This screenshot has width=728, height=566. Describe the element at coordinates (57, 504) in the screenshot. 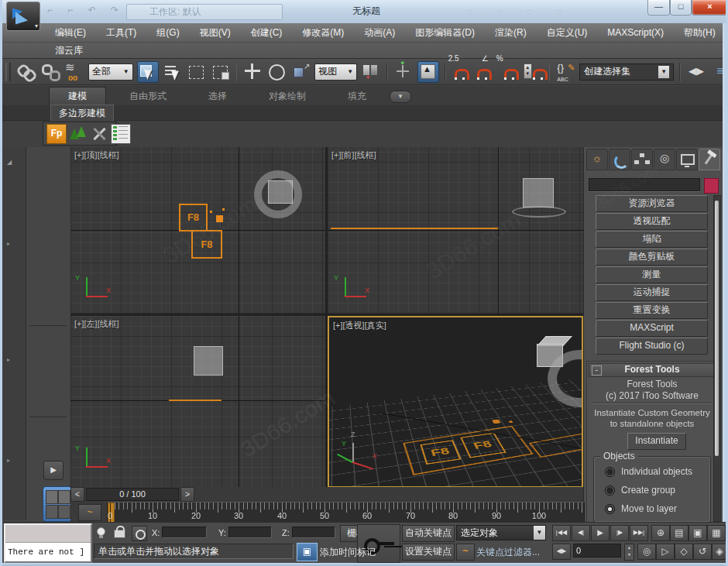

I see `viewport-layout-button` at that location.